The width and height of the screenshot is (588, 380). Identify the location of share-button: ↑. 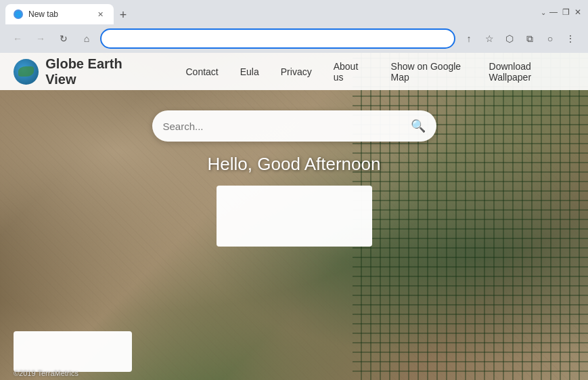
(469, 39).